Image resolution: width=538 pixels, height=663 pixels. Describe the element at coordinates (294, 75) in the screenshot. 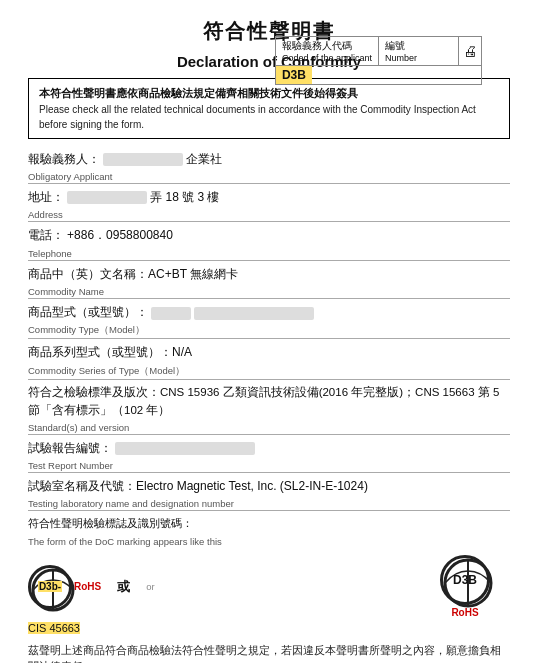

I see `applicant-code-value: D3B` at that location.